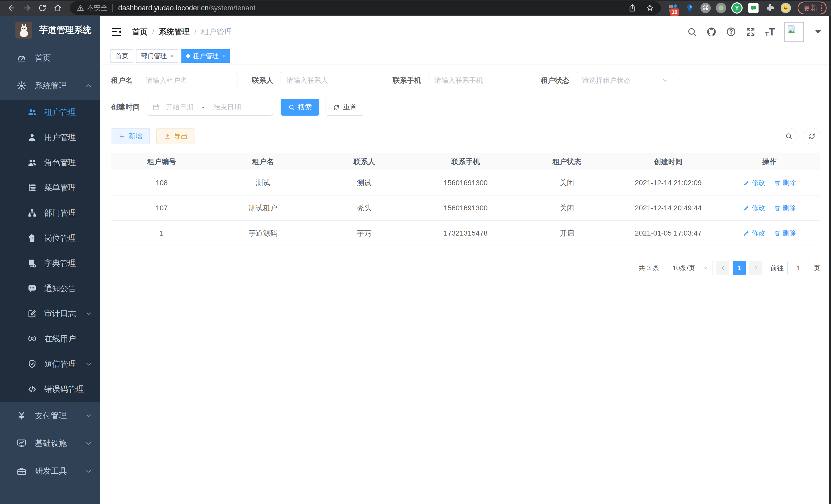 This screenshot has height=504, width=831. What do you see at coordinates (673, 8) in the screenshot?
I see `extension-diamond-icon: 10` at bounding box center [673, 8].